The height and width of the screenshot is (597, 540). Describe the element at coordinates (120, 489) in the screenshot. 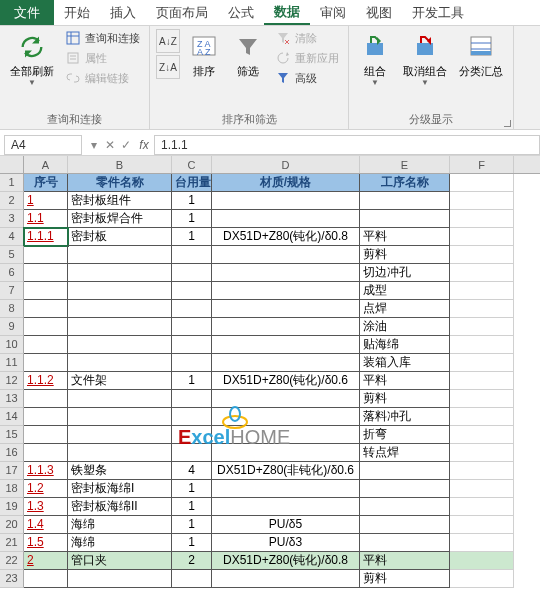

I see `cell: 密封板海绵I` at that location.